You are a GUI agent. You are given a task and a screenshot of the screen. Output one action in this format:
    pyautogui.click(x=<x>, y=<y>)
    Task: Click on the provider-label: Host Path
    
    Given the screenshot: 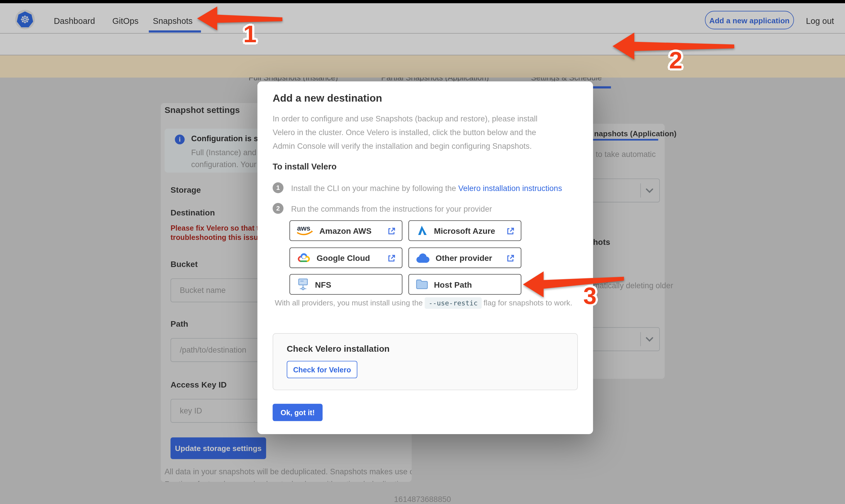 What is the action you would take?
    pyautogui.click(x=453, y=285)
    